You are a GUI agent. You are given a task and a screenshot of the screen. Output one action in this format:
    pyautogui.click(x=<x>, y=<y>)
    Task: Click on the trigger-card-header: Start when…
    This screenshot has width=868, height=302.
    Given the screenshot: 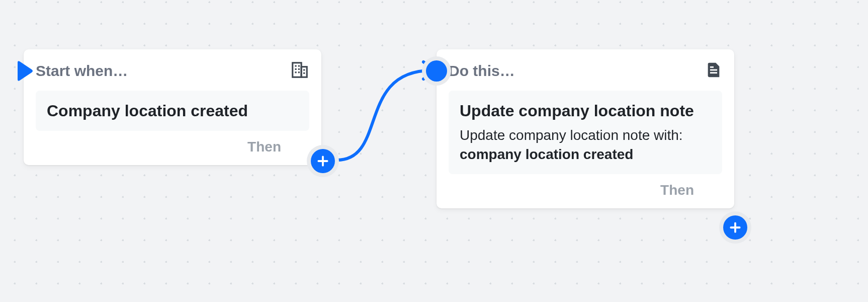 What is the action you would take?
    pyautogui.click(x=172, y=71)
    